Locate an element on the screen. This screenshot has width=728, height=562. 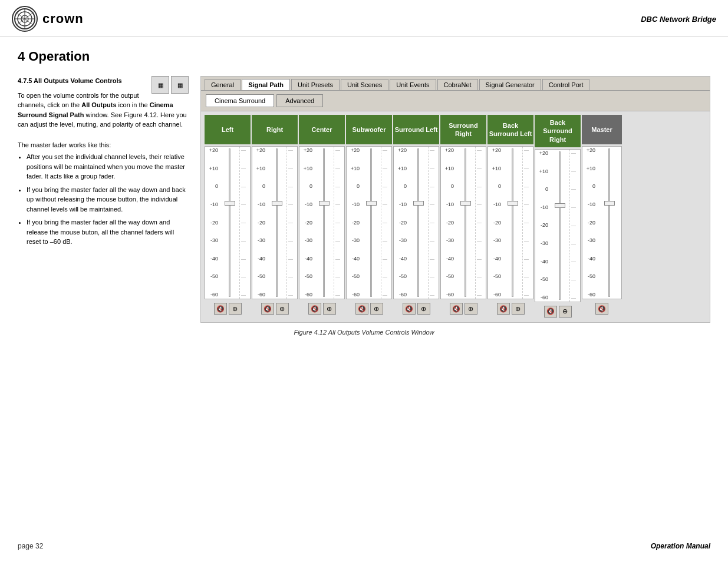
fader-scale-right-left: — — — — — — — — — is located at coordinates (245, 223).